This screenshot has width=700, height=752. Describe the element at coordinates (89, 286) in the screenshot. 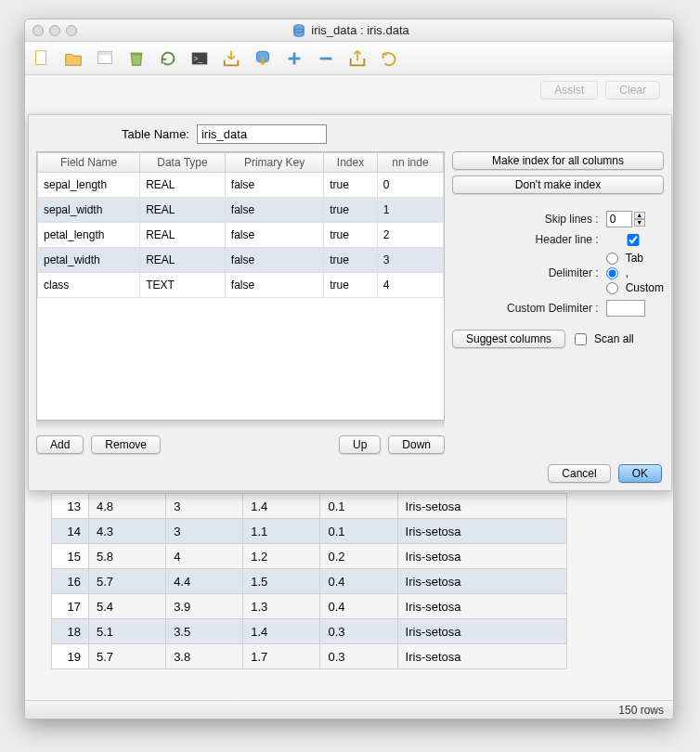

I see `column-cell-name: class` at that location.